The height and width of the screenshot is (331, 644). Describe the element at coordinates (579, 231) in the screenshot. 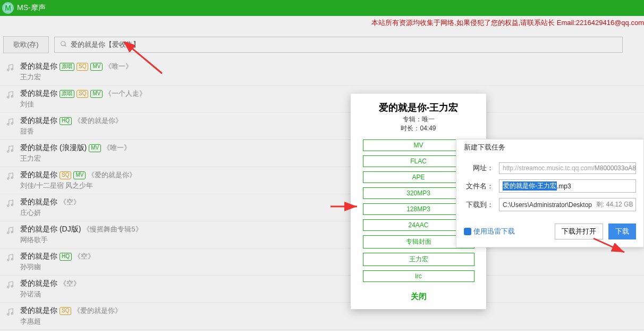

I see `download-and-open-button: 下载并打开` at that location.